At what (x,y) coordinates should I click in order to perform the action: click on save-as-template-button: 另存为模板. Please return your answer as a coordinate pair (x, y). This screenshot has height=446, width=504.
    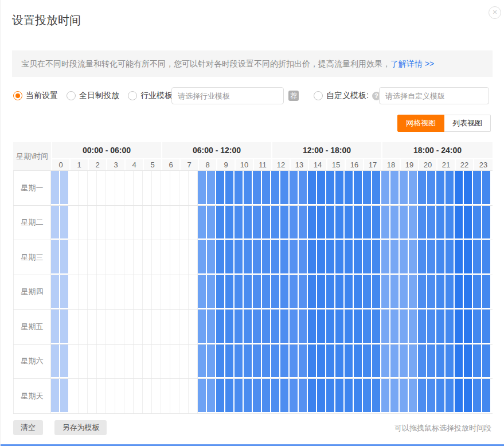
    Looking at the image, I should click on (80, 428).